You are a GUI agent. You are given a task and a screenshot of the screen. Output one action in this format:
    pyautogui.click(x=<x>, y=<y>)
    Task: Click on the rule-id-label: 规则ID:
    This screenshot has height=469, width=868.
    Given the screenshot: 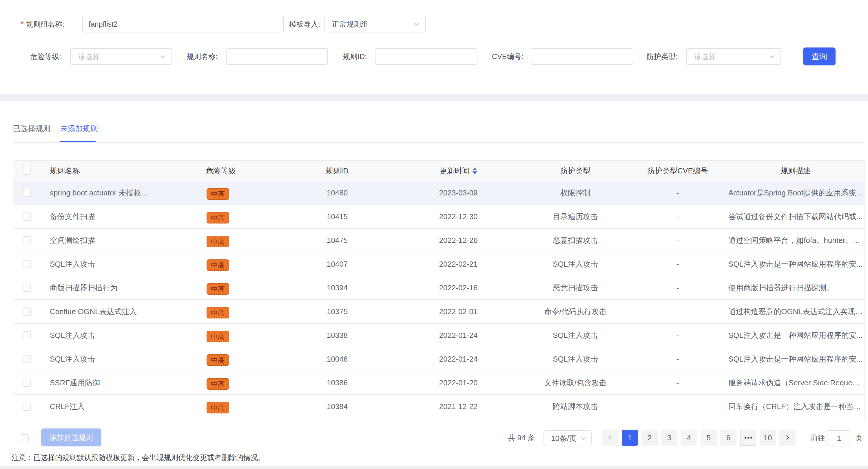 What is the action you would take?
    pyautogui.click(x=355, y=57)
    